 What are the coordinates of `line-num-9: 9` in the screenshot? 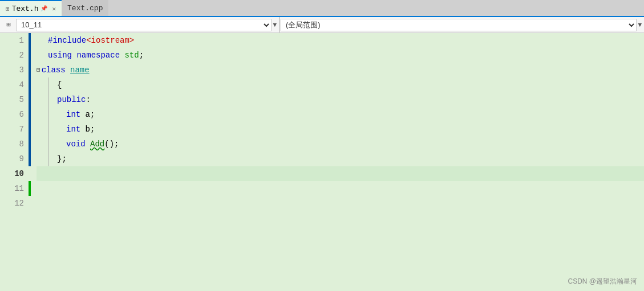 It's located at (12, 159).